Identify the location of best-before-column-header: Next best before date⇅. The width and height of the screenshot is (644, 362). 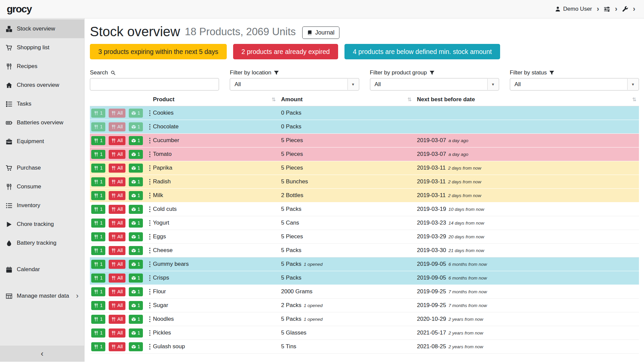
(527, 101).